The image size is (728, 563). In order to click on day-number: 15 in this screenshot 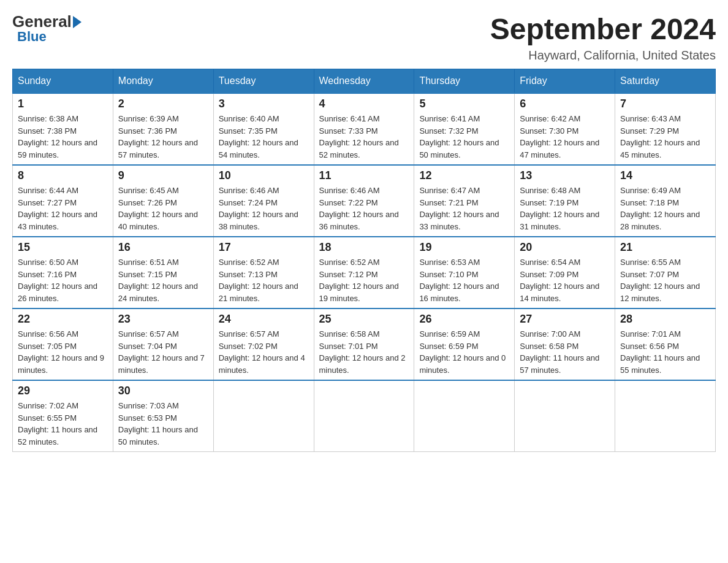, I will do `click(63, 248)`.